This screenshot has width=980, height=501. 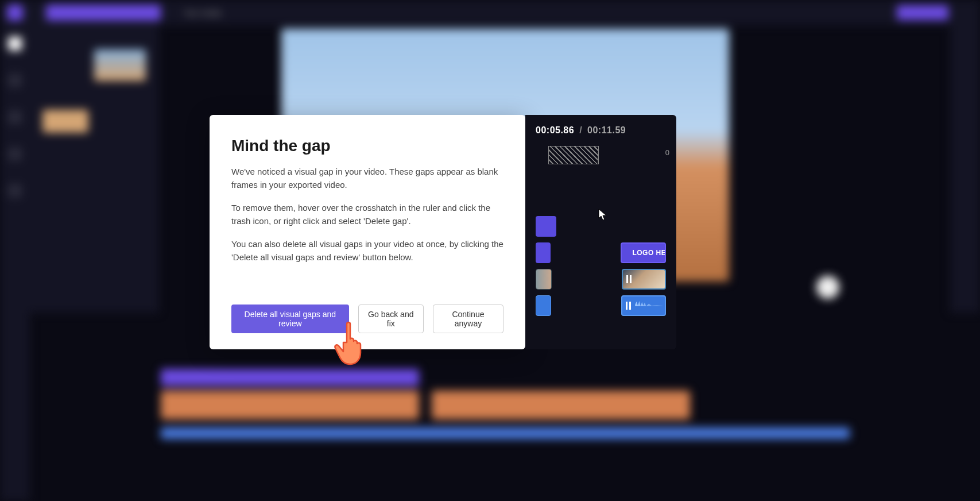 What do you see at coordinates (667, 153) in the screenshot?
I see `ruler-tick-label: 0` at bounding box center [667, 153].